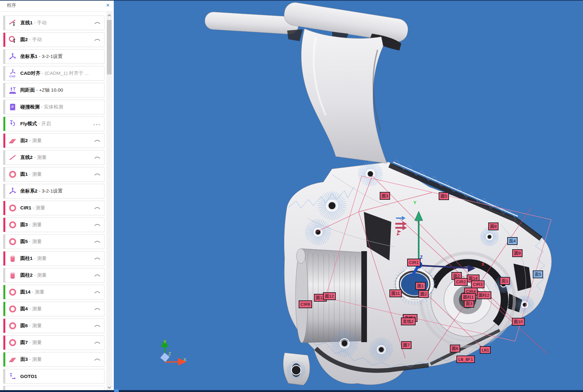 This screenshot has width=583, height=392. Describe the element at coordinates (485, 350) in the screenshot. I see `feature-label: LN1` at that location.